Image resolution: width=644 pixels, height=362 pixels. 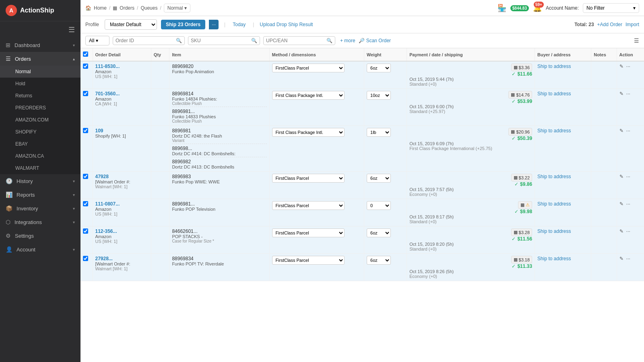 I want to click on order-id: 111-0807..., so click(x=122, y=204).